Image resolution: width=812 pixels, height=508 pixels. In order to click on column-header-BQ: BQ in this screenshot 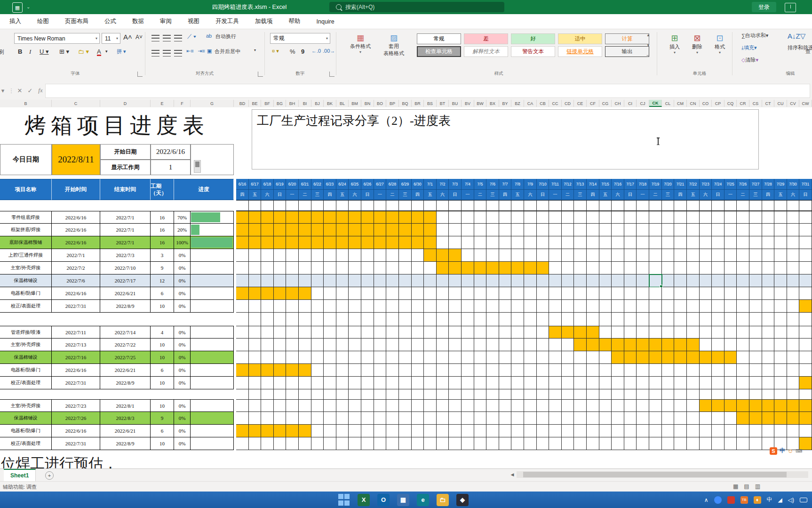, I will do `click(406, 104)`.